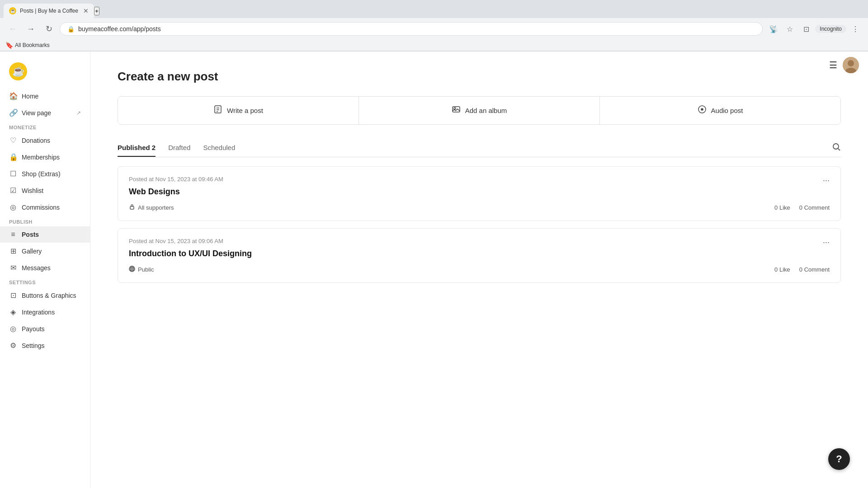  Describe the element at coordinates (479, 193) in the screenshot. I see `post-card-1: ··· Posted at Nov 15, 2023 at 09:46 AM W…` at that location.